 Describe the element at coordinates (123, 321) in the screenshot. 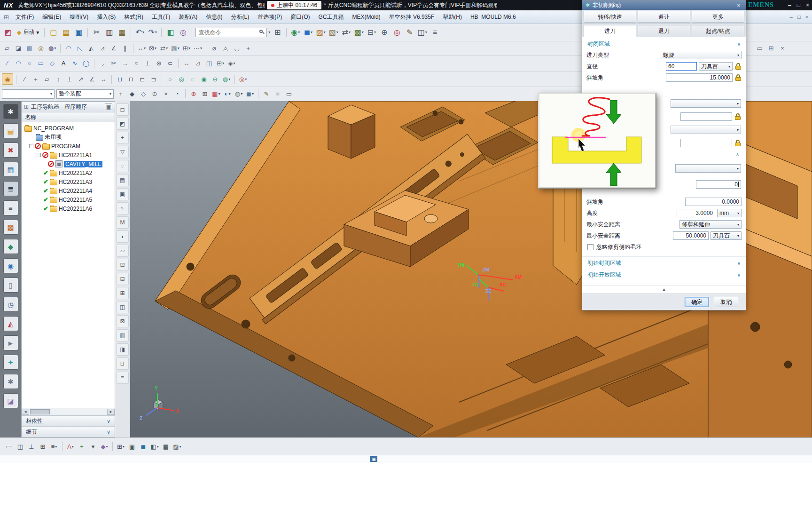

I see `cross-icon: ⊠` at that location.